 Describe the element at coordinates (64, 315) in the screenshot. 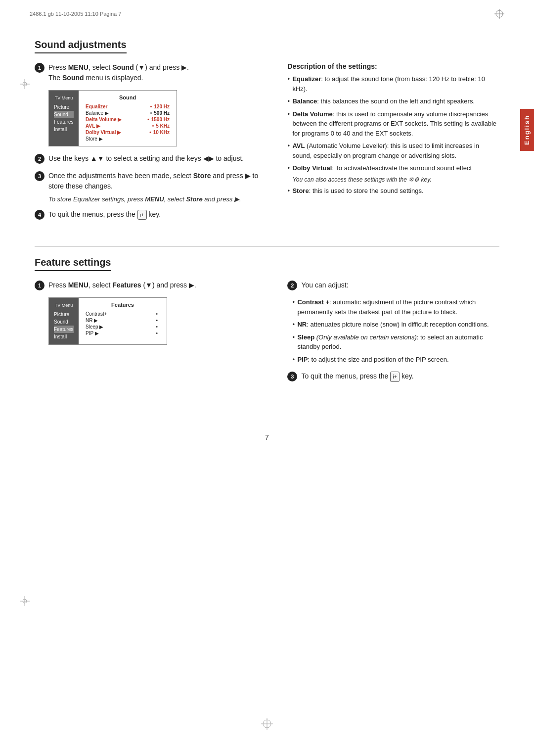

I see `f-menu-item-picture: Picture` at that location.